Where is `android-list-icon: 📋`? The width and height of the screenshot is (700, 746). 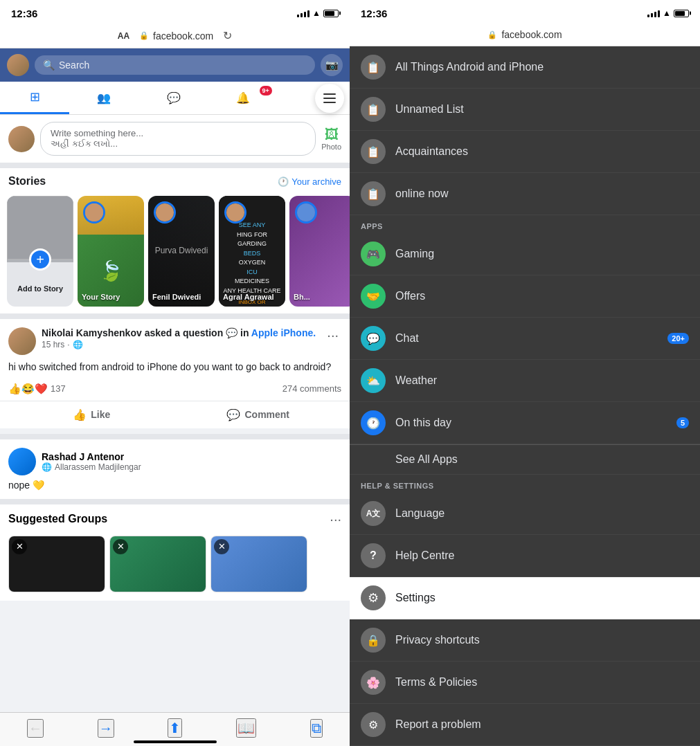 android-list-icon: 📋 is located at coordinates (373, 67).